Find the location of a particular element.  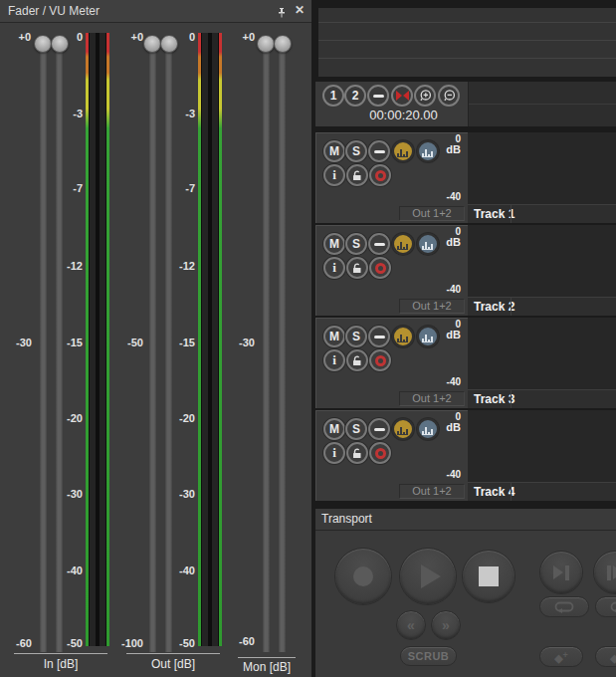

mon-fader-mark-mid: -30 is located at coordinates (242, 342).